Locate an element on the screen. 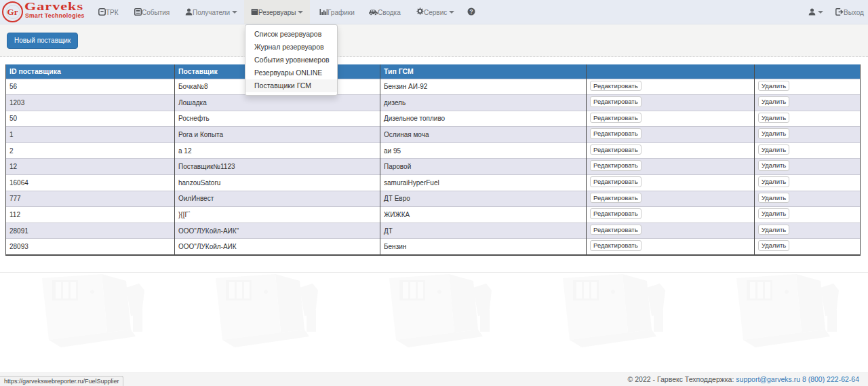 The image size is (868, 386). cell-supplier-id: 28093 is located at coordinates (91, 247).